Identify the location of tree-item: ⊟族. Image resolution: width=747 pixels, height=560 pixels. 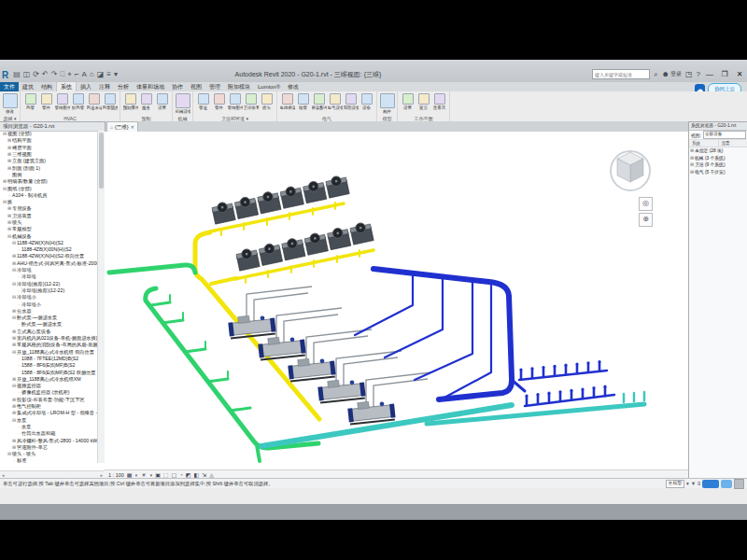
(49, 202).